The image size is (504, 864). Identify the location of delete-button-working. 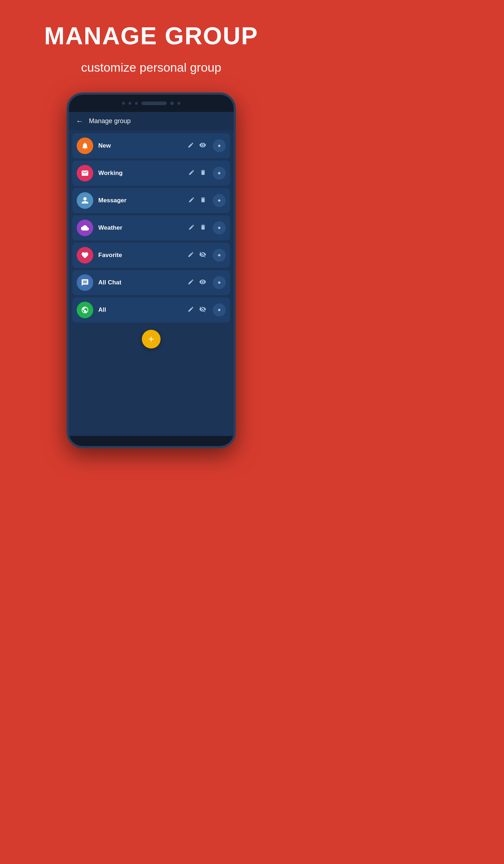
(203, 174).